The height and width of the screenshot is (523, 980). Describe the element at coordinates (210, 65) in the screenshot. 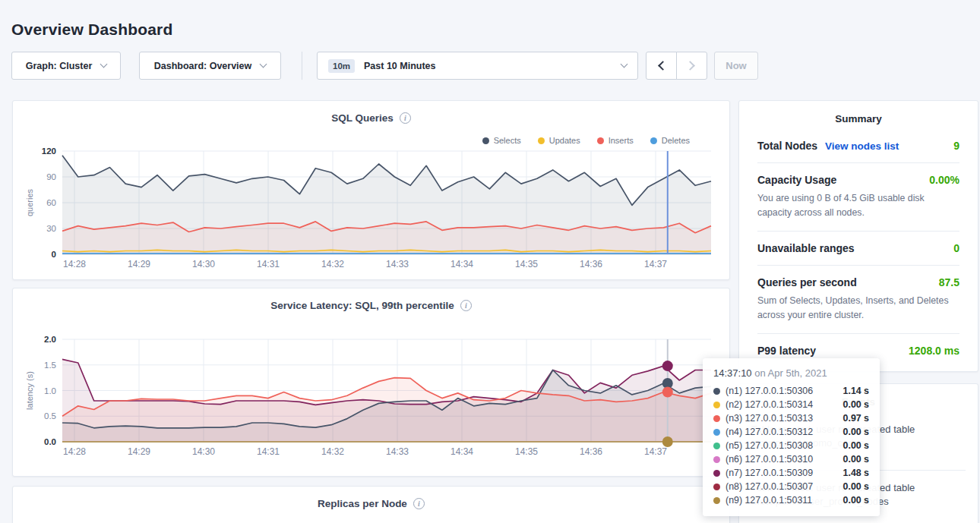

I see `dashboard-dropdown: Dashboard: Overview` at that location.